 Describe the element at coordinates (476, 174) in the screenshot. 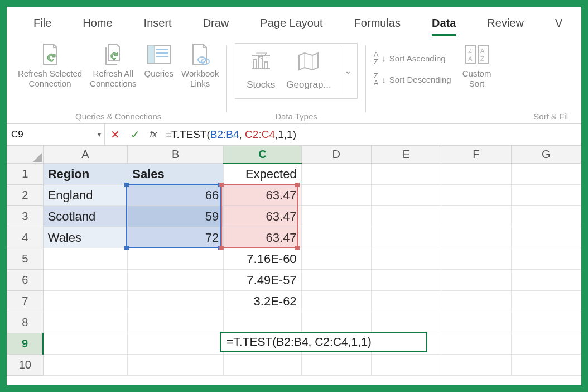

I see `cell-F1` at that location.